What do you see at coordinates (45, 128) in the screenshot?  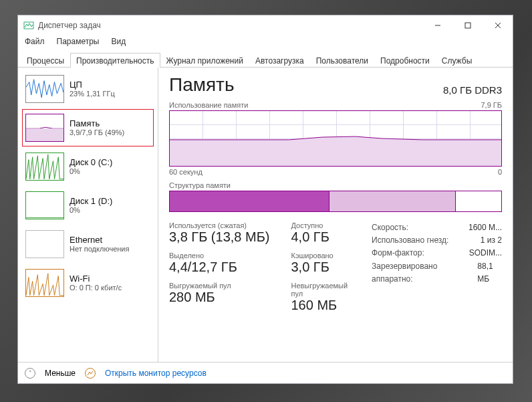 I see `memory-thumb` at bounding box center [45, 128].